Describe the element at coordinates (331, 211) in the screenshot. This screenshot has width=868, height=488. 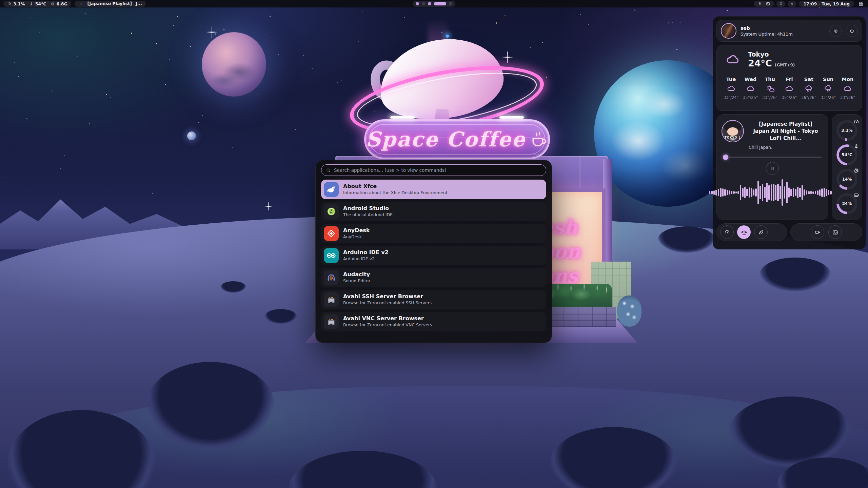
I see `app-icon` at that location.